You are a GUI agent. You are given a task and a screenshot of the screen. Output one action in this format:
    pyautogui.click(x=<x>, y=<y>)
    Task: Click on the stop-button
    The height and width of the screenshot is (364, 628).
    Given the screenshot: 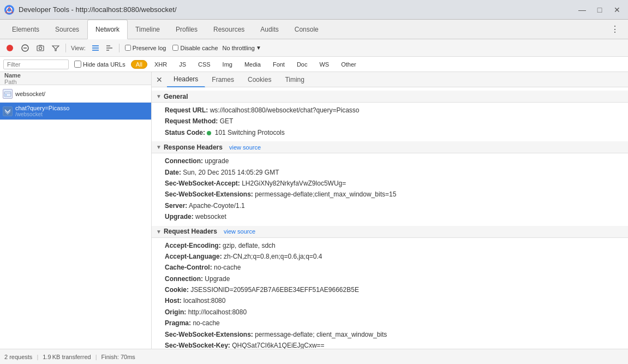 What is the action you would take?
    pyautogui.click(x=25, y=48)
    